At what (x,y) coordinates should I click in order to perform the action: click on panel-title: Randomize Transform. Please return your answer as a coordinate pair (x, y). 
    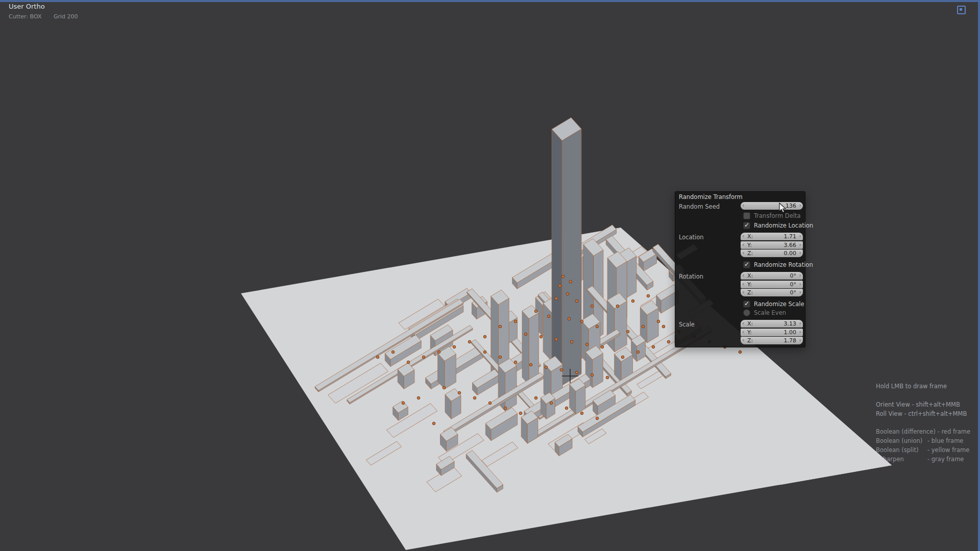
    Looking at the image, I should click on (710, 197).